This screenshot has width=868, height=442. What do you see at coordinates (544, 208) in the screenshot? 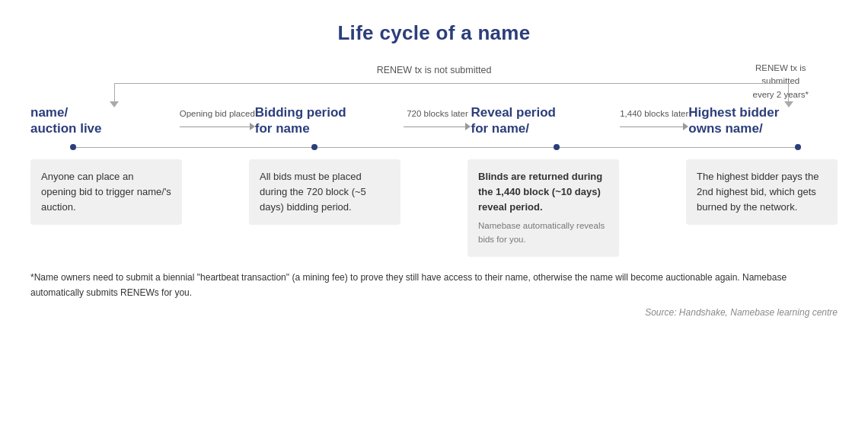
I see `stage-3-desc-box: Blinds are returned during the 1,440 blo…` at bounding box center [544, 208].